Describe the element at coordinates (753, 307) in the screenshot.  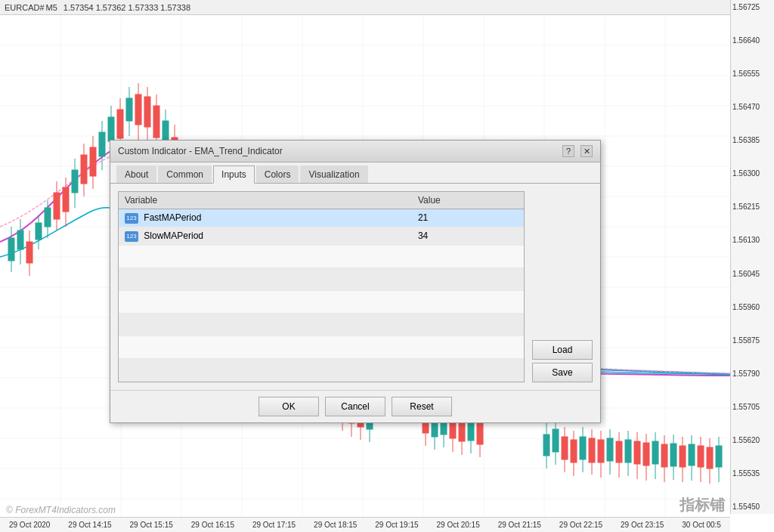
I see `price-level-9: 1.55960` at that location.